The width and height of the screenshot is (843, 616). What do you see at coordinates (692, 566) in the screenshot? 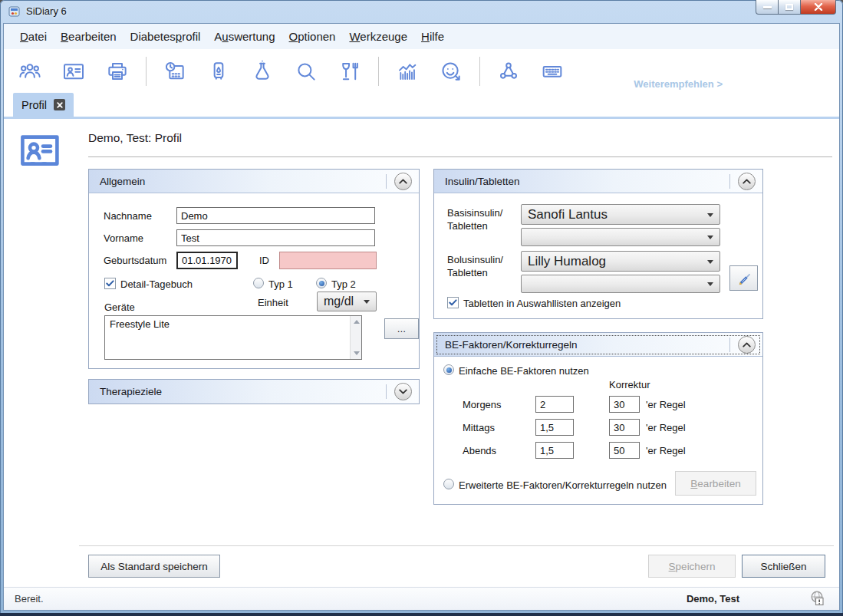
I see `speichern-button: Speichern` at bounding box center [692, 566].